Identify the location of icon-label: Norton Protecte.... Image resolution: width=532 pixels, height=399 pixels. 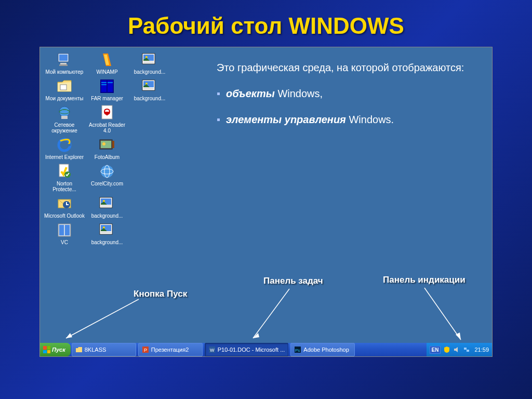
(64, 187).